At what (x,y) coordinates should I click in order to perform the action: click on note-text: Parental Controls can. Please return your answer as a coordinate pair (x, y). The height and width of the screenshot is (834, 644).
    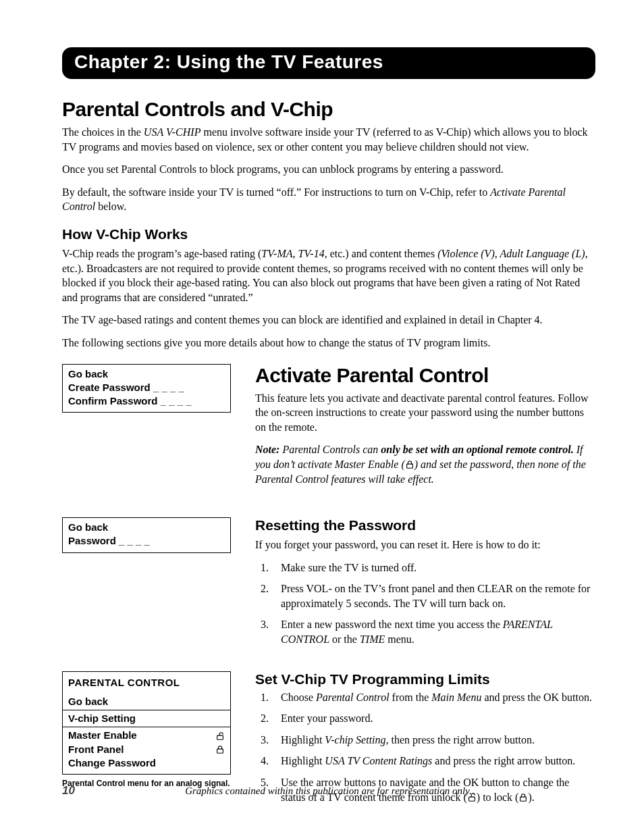
    Looking at the image, I should click on (330, 450).